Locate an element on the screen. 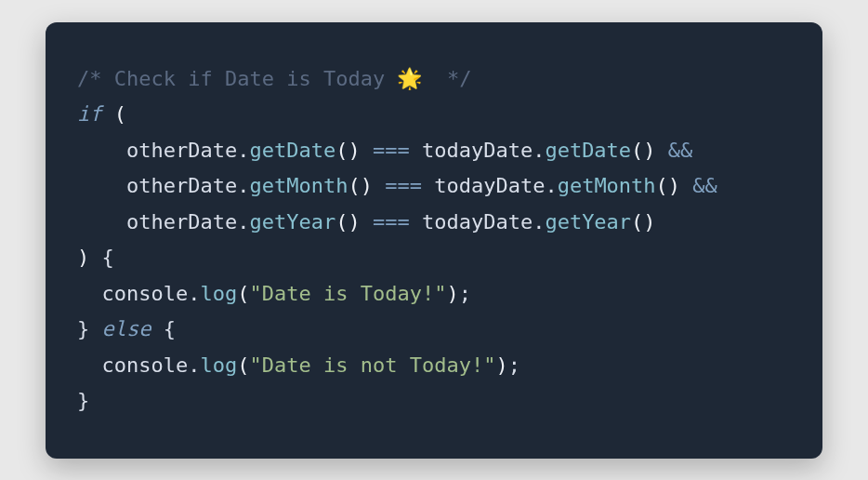  comment-line: /* Check if Date is Today 🌟 */ is located at coordinates (274, 78).